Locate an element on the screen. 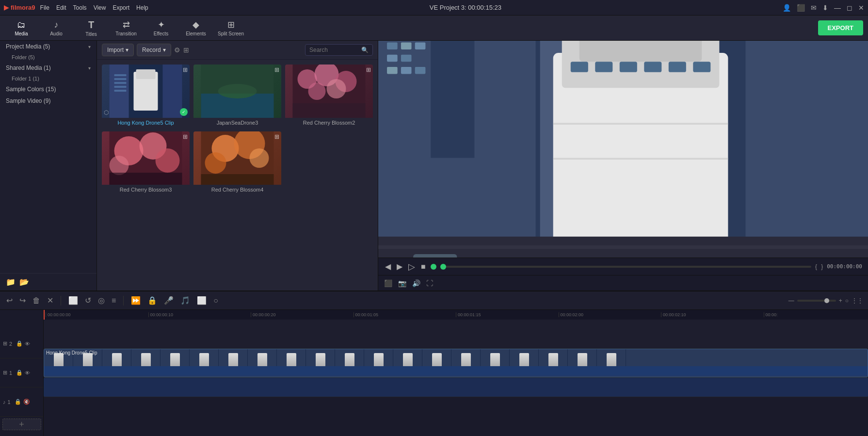 This screenshot has height=436, width=868. track-v1-eye-icon: 👁 is located at coordinates (27, 373).